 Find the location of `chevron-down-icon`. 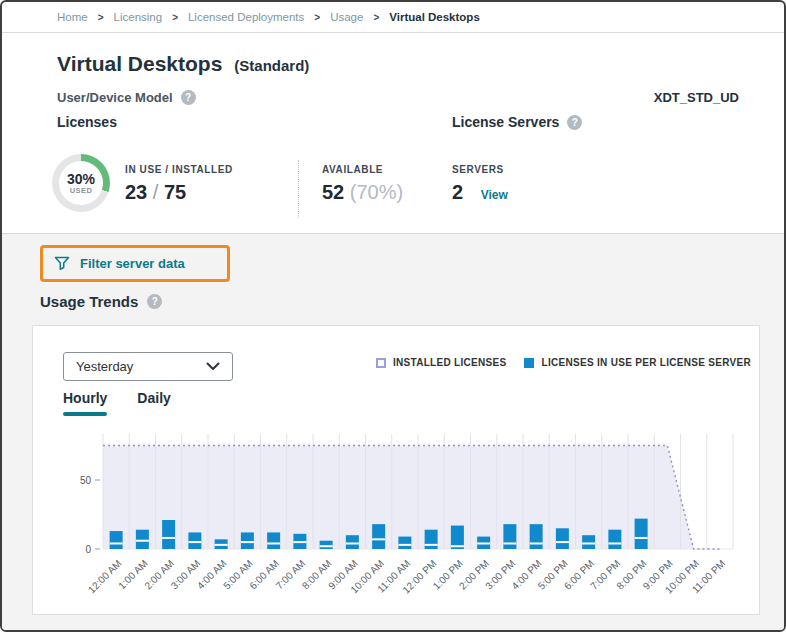

chevron-down-icon is located at coordinates (213, 366).